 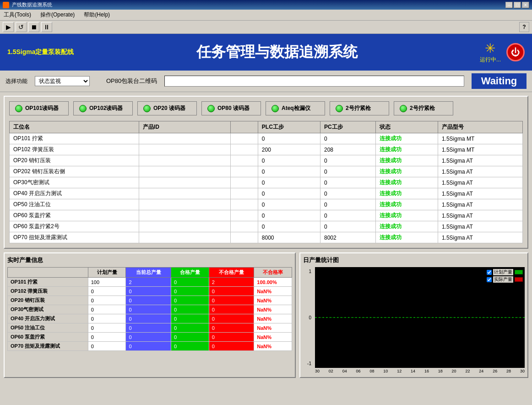 What do you see at coordinates (6, 5) in the screenshot?
I see `app-icon` at bounding box center [6, 5].